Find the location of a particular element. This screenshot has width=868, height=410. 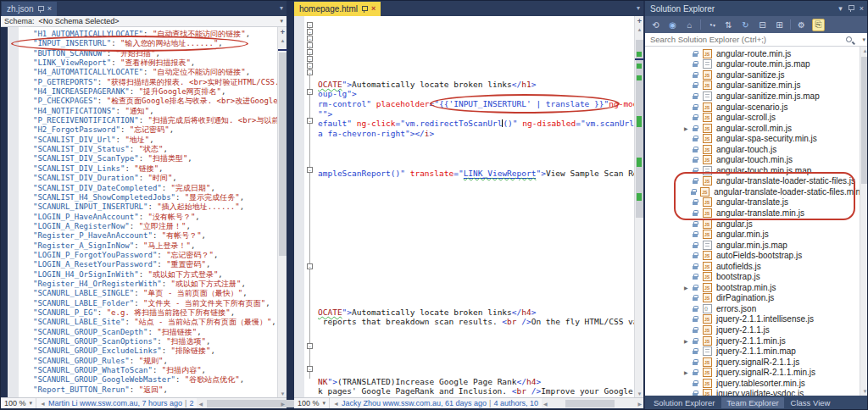

json-line: "Report_BUTTON_Rerun": "返回", is located at coordinates (155, 390).